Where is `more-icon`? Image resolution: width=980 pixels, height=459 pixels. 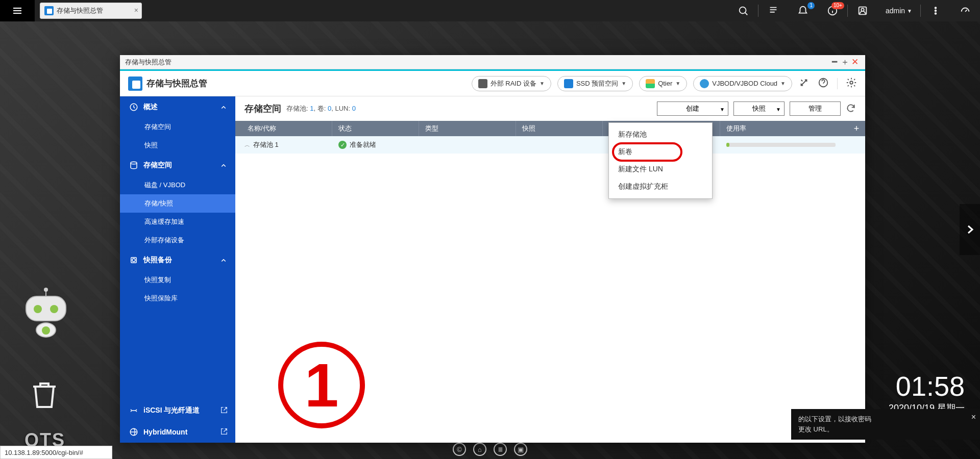
more-icon is located at coordinates (936, 11).